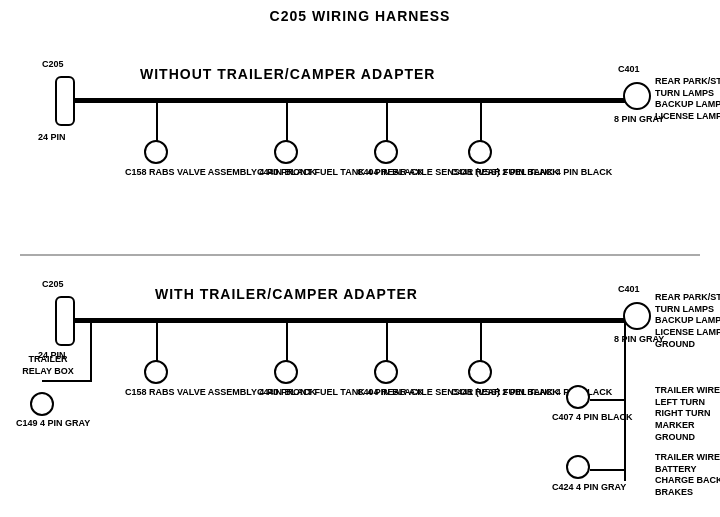 This screenshot has width=720, height=517. Describe the element at coordinates (637, 96) in the screenshot. I see `s1-c401-connector` at that location.